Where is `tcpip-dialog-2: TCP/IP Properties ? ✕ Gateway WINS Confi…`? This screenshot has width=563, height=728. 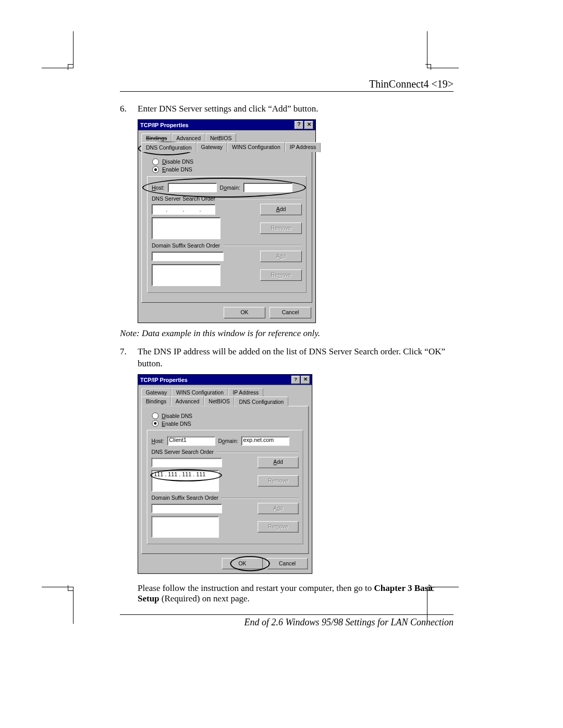
tcpip-dialog-2: TCP/IP Properties ? ✕ Gateway WINS Confi… is located at coordinates (225, 474).